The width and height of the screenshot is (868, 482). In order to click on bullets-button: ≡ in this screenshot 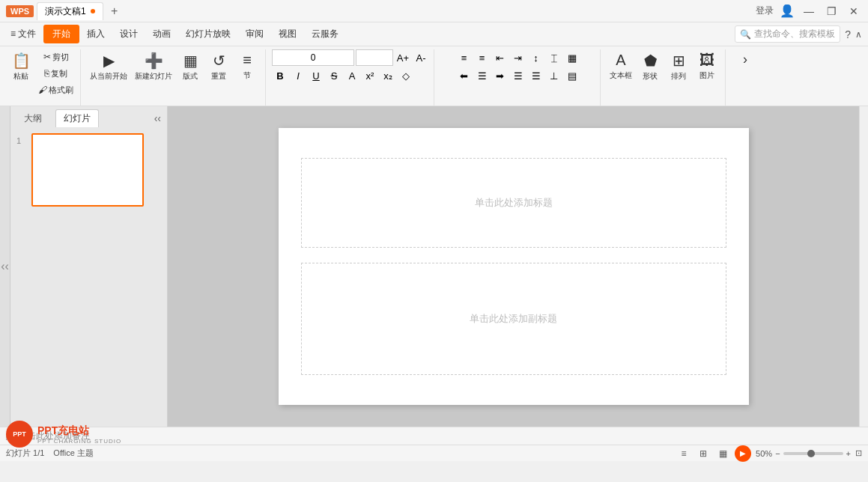, I will do `click(464, 58)`.